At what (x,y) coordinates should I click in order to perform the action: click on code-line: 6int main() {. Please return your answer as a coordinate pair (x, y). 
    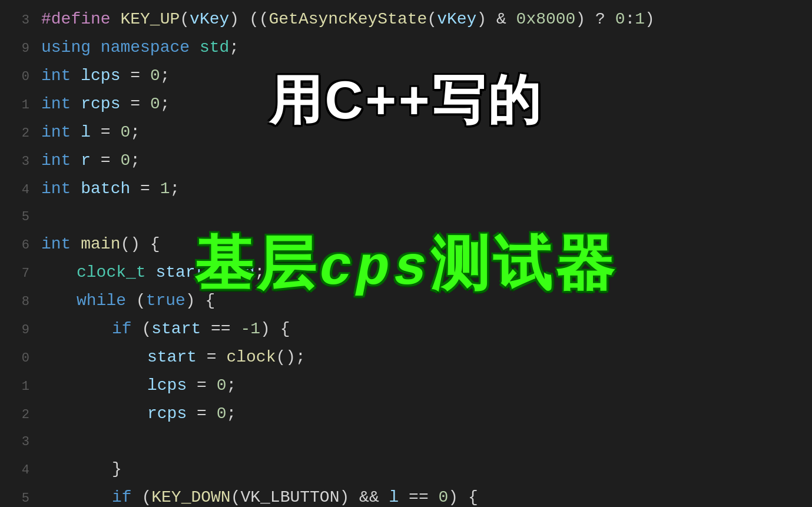
    Looking at the image, I should click on (406, 245).